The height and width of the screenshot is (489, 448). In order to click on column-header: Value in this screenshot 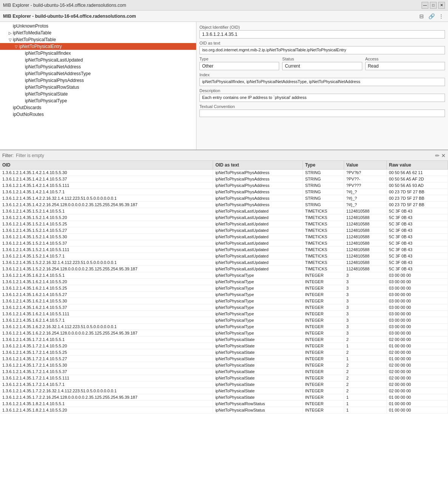, I will do `click(365, 165)`.